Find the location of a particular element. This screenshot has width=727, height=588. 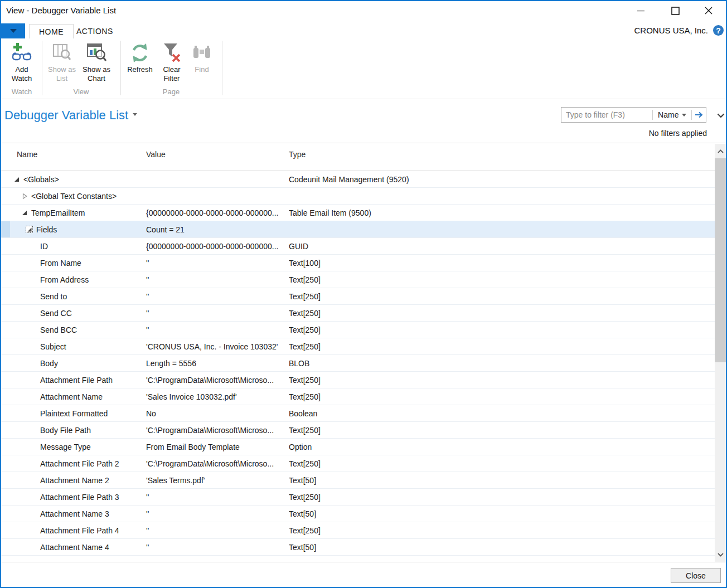

row-type: BLOB is located at coordinates (507, 363).